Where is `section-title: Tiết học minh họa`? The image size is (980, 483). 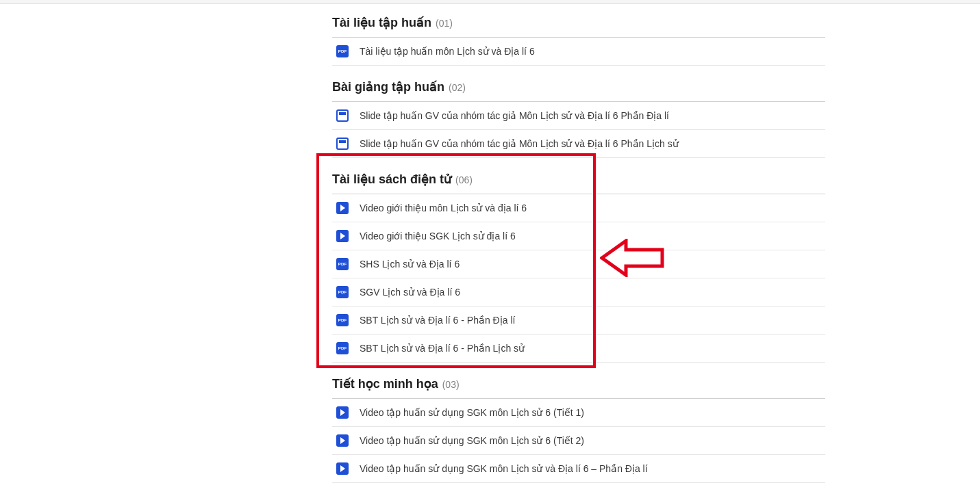
section-title: Tiết học minh họa is located at coordinates (385, 384).